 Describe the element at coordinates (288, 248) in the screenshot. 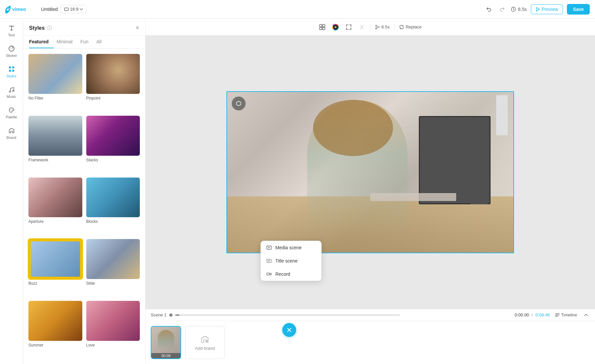

I see `media-scene-label: Media scene` at that location.